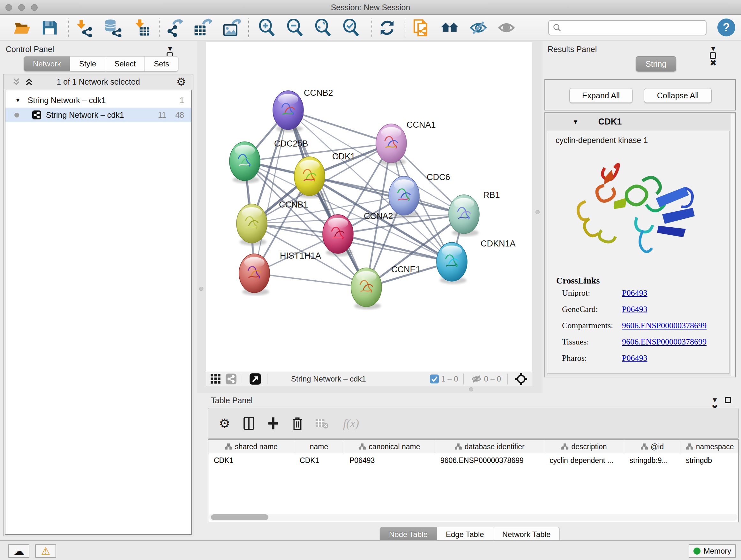 The image size is (741, 560). What do you see at coordinates (47, 64) in the screenshot?
I see `tab-network: Network` at bounding box center [47, 64].